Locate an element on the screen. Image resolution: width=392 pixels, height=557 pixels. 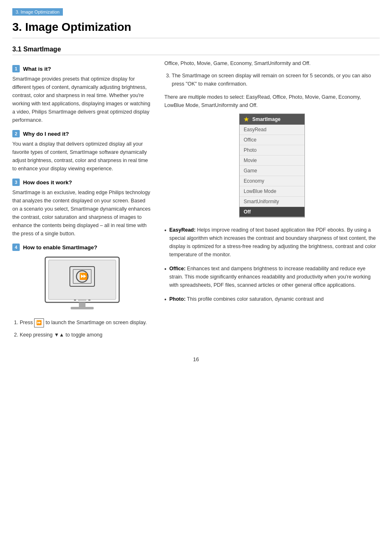
subsection-4-header: 4 How to enable SmartImage? is located at coordinates (82, 247).